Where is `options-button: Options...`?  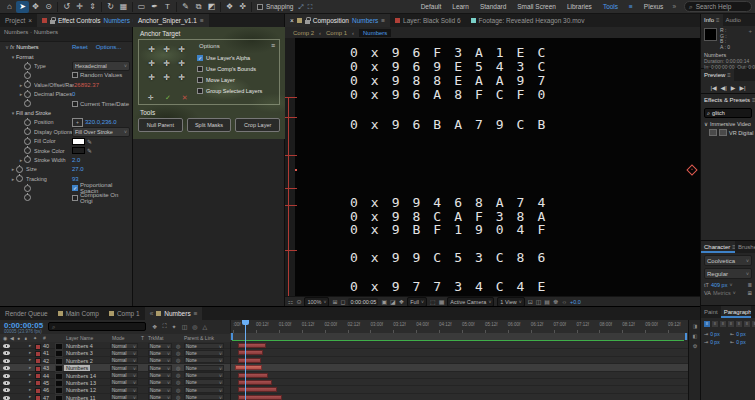 options-button: Options... is located at coordinates (109, 47).